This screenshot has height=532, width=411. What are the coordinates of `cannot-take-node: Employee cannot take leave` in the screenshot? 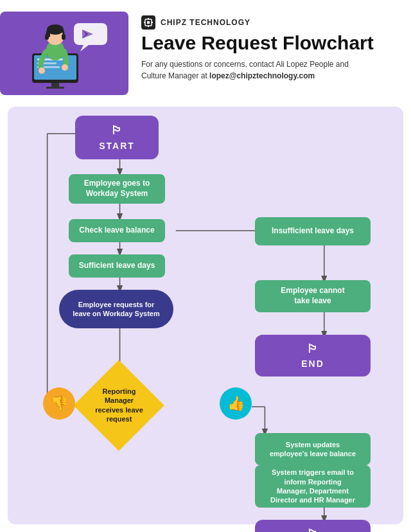 It's located at (313, 296).